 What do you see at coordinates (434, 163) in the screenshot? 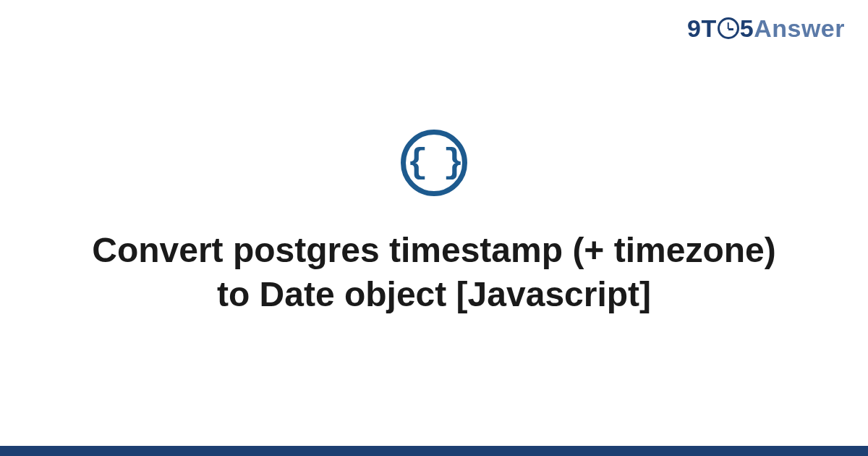
I see `code-braces-icon: { }` at bounding box center [434, 163].